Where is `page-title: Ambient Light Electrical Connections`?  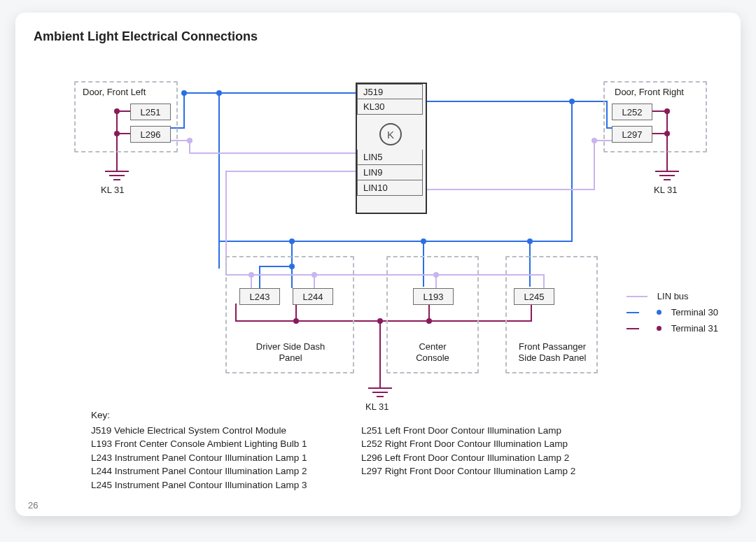 page-title: Ambient Light Electrical Connections is located at coordinates (146, 36).